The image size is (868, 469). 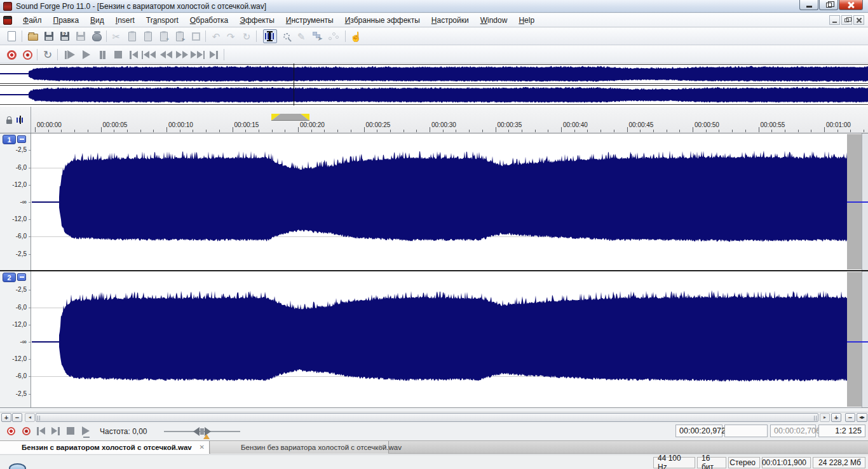 I want to click on menu-help: Help, so click(x=526, y=20).